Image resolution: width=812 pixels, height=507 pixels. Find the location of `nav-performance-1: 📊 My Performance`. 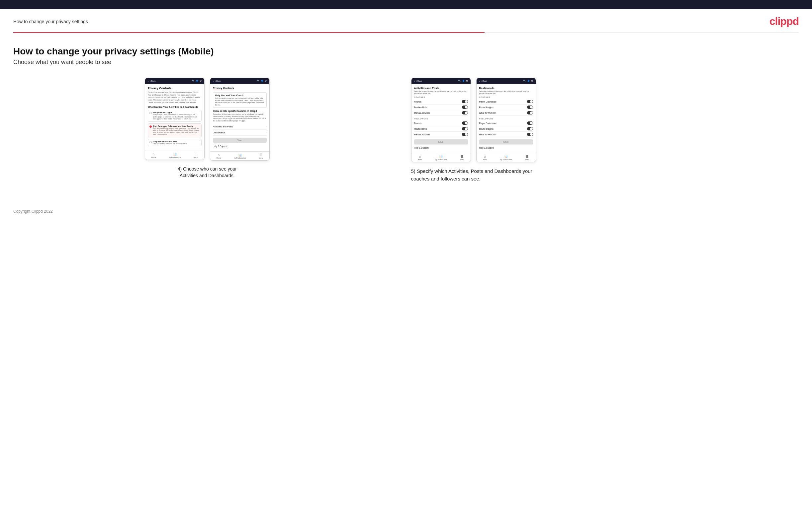

nav-performance-1: 📊 My Performance is located at coordinates (175, 156).